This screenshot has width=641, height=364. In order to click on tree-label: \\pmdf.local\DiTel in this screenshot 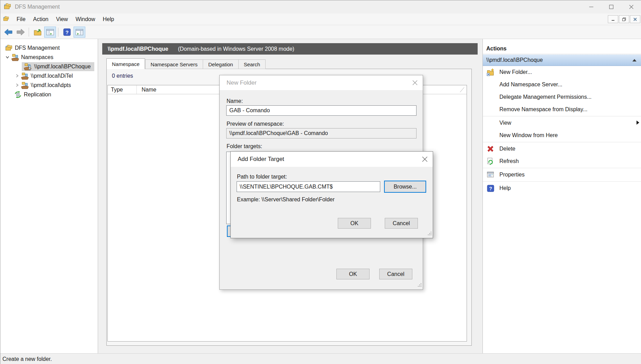, I will do `click(52, 76)`.